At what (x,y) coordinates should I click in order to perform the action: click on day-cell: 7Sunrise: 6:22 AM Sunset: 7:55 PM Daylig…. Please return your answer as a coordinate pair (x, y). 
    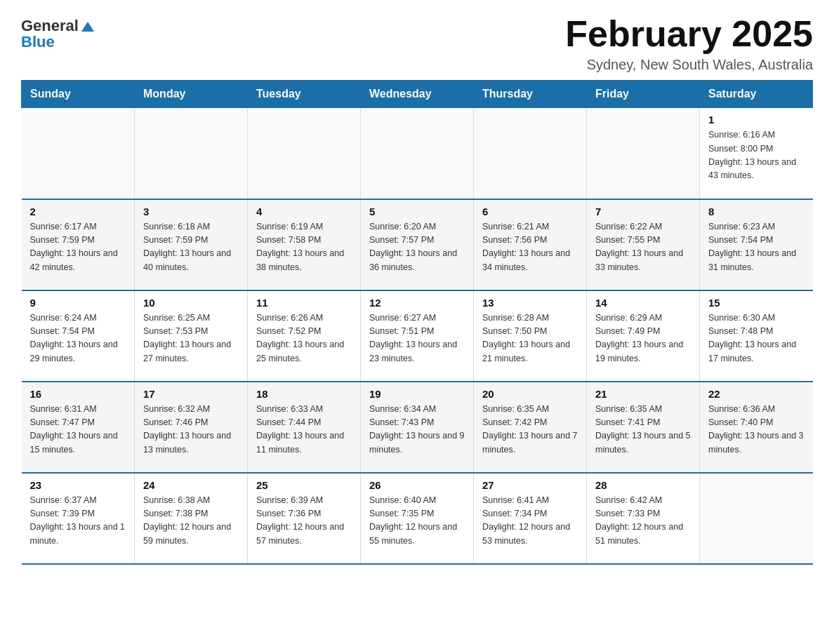
    Looking at the image, I should click on (643, 245).